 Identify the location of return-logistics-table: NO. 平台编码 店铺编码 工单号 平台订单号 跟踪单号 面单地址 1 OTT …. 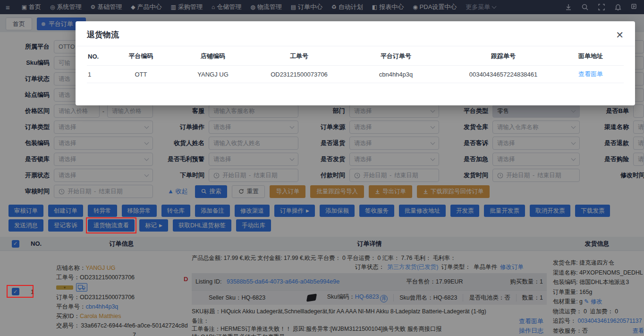
(355, 65).